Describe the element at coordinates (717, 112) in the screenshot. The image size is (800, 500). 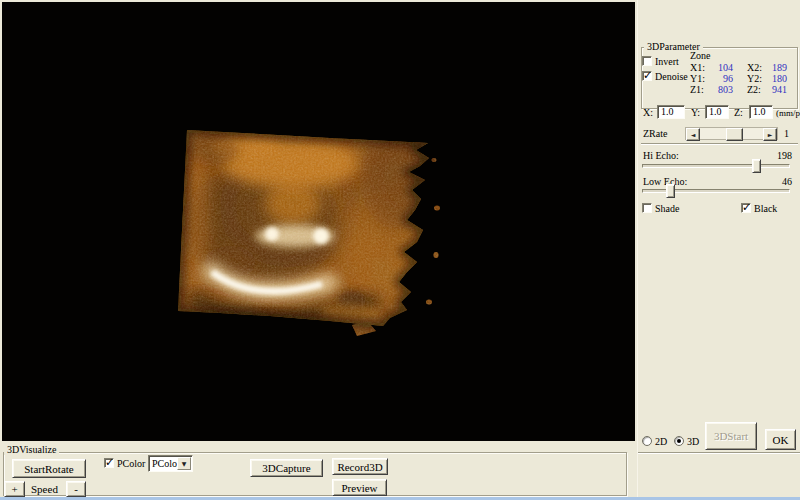
I see `scale-y-input: 1.0` at that location.